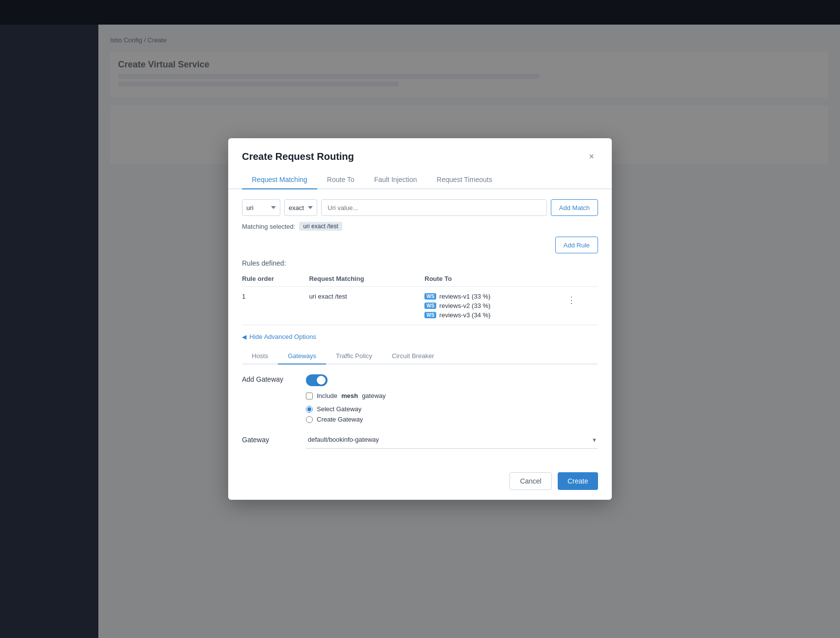 Image resolution: width=840 pixels, height=638 pixels. I want to click on modal-title: Create Request Routing, so click(298, 156).